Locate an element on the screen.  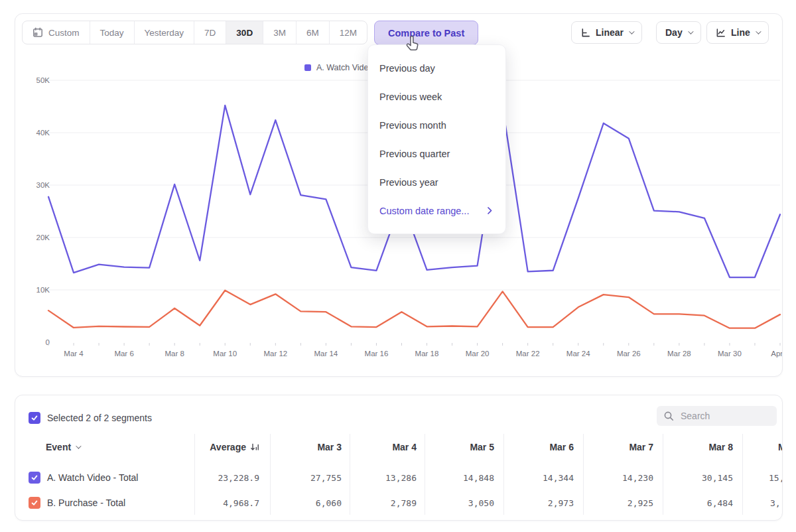
menu-item-previous-year: Previous year is located at coordinates (436, 182).